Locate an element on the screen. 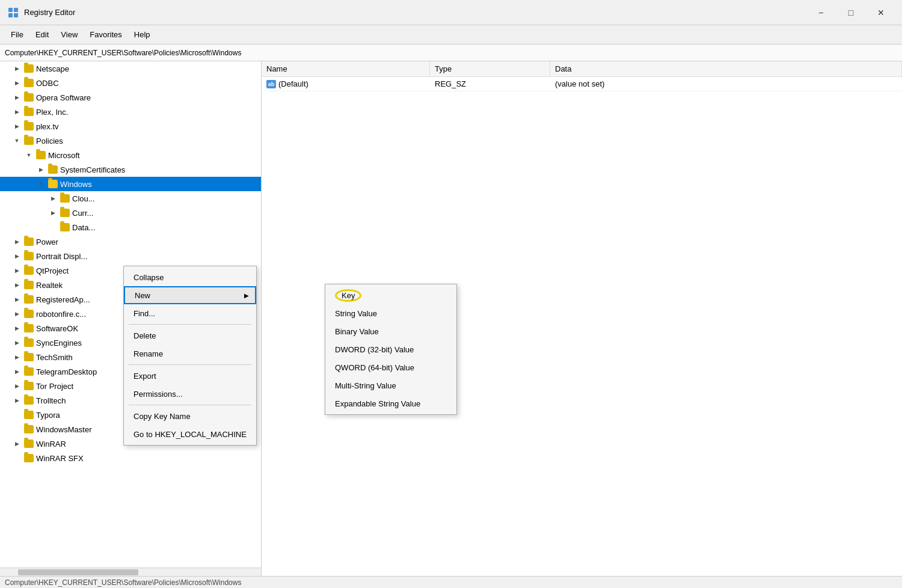 The image size is (902, 588). tree-item-label: WindowsMaster is located at coordinates (64, 429).